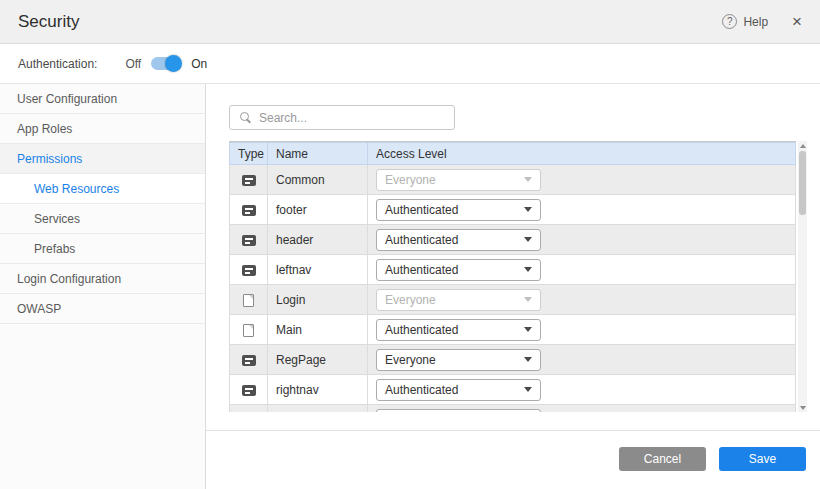  Describe the element at coordinates (133, 64) in the screenshot. I see `auth-off-label: Off` at that location.